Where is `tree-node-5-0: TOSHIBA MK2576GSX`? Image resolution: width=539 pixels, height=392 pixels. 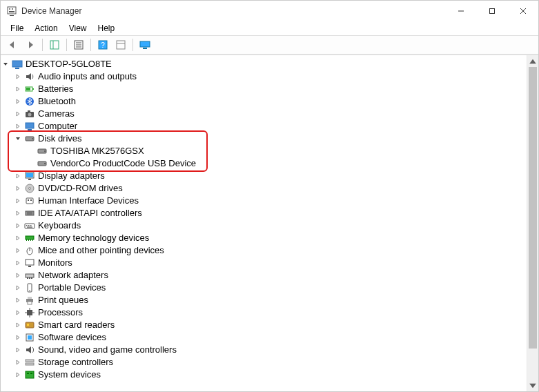 tree-node-5-0: TOSHIBA MK2576GSX is located at coordinates (264, 151).